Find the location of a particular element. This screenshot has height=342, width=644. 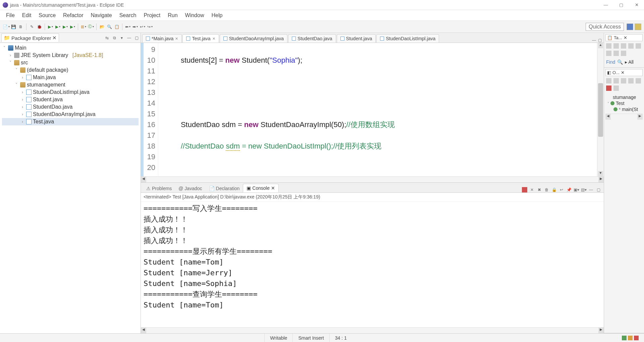

external-tools-button: ▶ is located at coordinates (72, 27).